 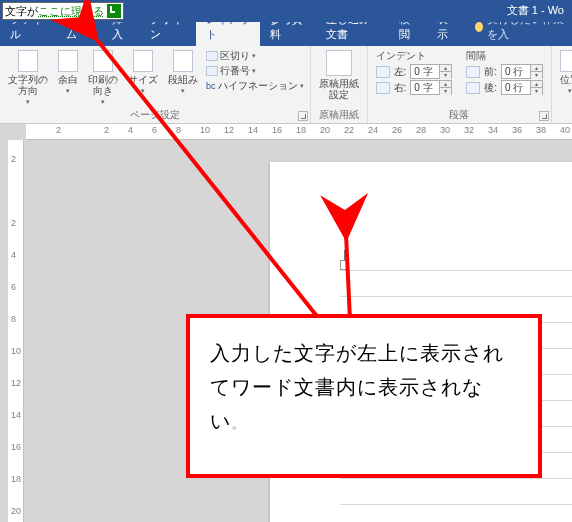 What do you see at coordinates (143, 72) in the screenshot?
I see `size-button: サイズ ▾` at bounding box center [143, 72].